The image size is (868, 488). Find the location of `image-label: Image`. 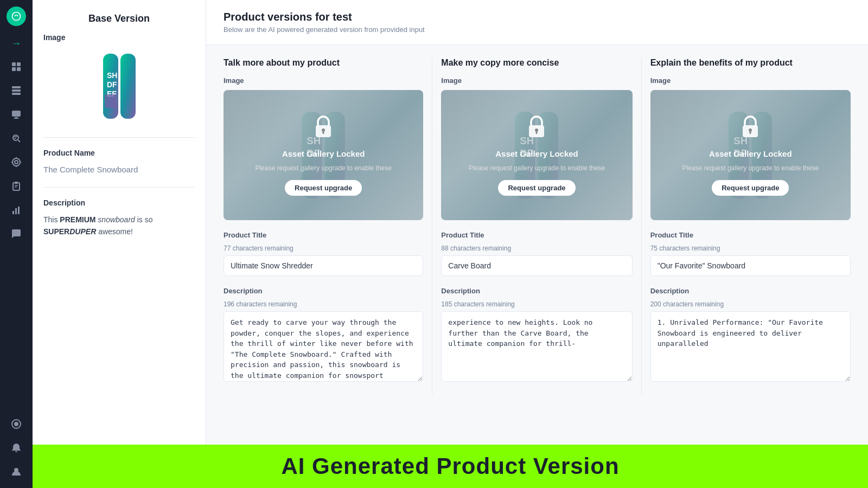

image-label: Image is located at coordinates (119, 37).